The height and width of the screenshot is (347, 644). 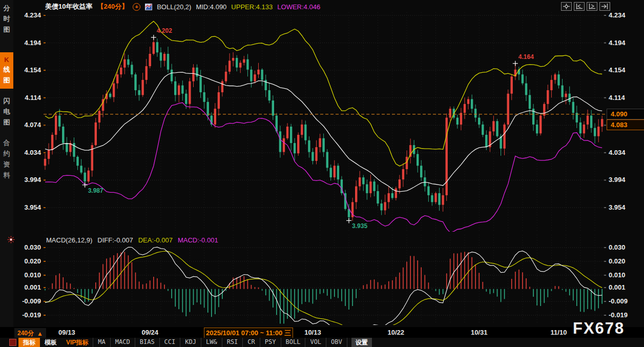 I want to click on interval-label: 【240分】, so click(x=113, y=7).